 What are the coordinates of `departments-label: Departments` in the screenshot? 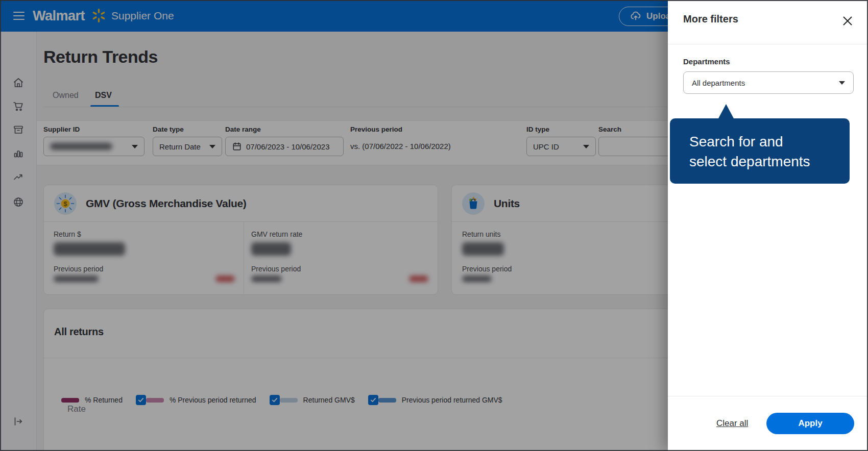 It's located at (707, 61).